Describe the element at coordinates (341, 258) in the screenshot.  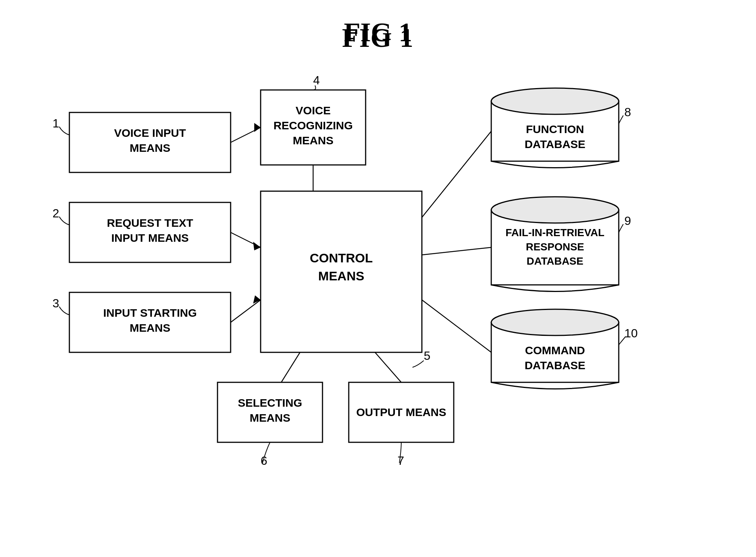
I see `svg-text: CONTROL` at that location.